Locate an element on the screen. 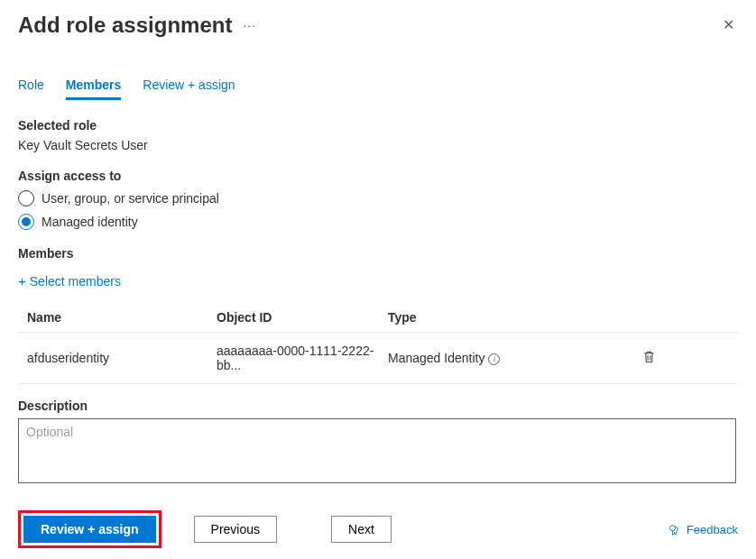 This screenshot has width=756, height=559. radio-label: Managed identity is located at coordinates (90, 222).